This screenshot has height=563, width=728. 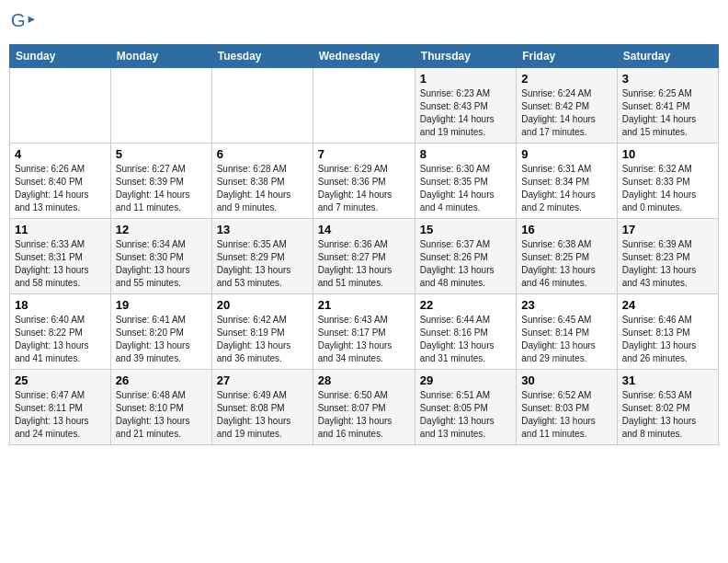 What do you see at coordinates (162, 230) in the screenshot?
I see `day-number: 12` at bounding box center [162, 230].